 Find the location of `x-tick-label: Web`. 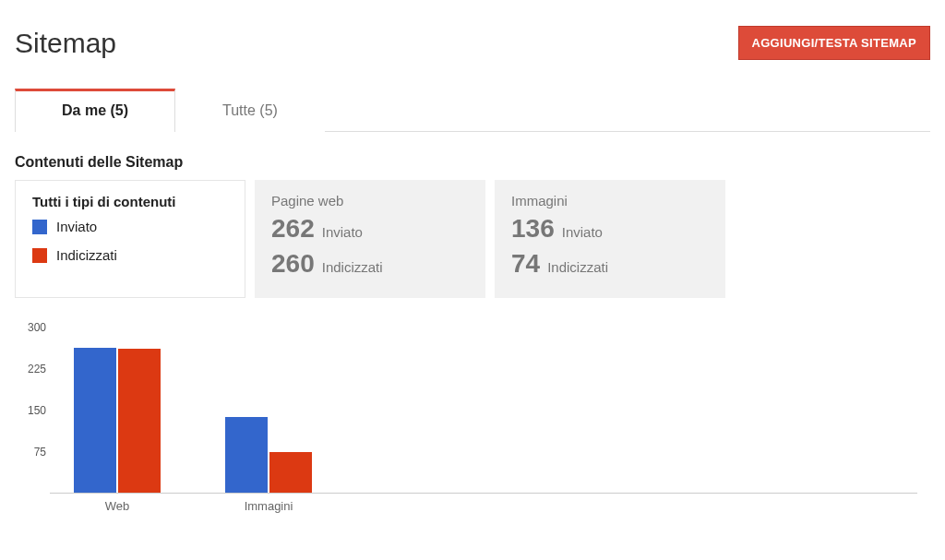

x-tick-label: Web is located at coordinates (117, 506).